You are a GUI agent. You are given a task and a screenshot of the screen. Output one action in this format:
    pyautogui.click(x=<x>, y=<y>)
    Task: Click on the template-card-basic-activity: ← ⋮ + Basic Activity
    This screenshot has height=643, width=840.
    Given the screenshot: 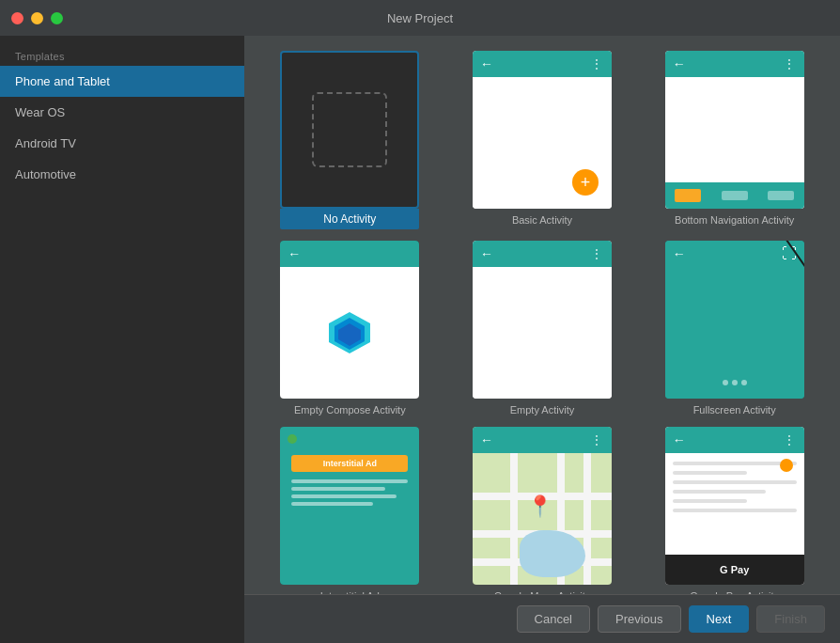 What is the action you would take?
    pyautogui.click(x=543, y=140)
    